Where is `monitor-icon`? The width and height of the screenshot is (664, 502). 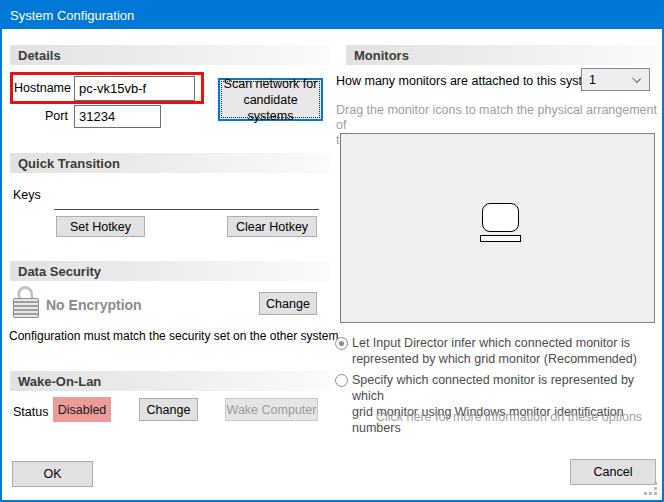
monitor-icon is located at coordinates (500, 223).